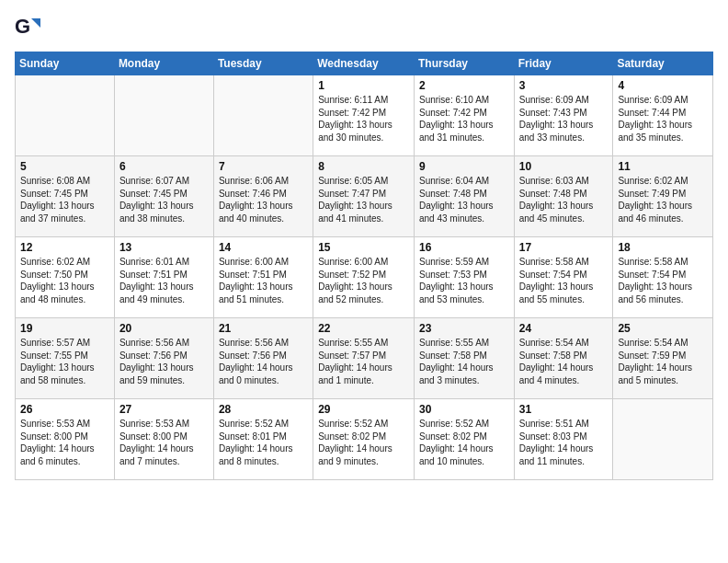  What do you see at coordinates (65, 197) in the screenshot?
I see `calendar-cell: 5Sunrise: 6:08 AM Sunset: 7:45 PM Daylig…` at bounding box center [65, 197].